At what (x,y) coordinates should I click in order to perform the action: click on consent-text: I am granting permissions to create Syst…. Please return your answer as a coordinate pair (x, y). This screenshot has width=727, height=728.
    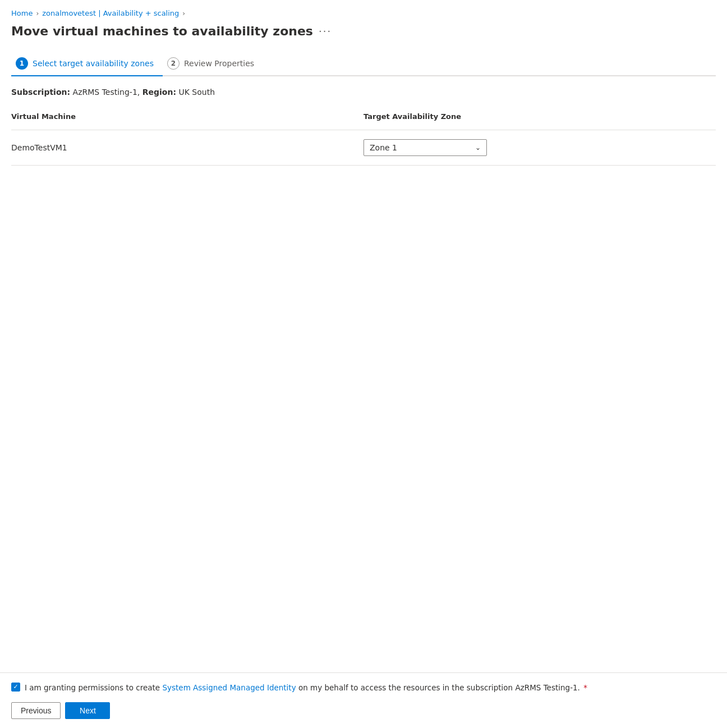
    Looking at the image, I should click on (306, 688).